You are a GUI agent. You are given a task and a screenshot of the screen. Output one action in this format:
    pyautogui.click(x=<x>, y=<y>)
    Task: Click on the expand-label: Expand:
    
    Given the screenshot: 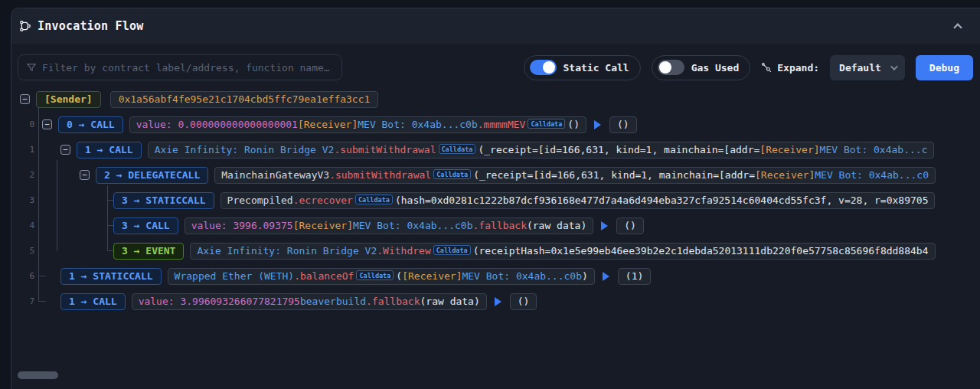 What is the action you would take?
    pyautogui.click(x=798, y=67)
    